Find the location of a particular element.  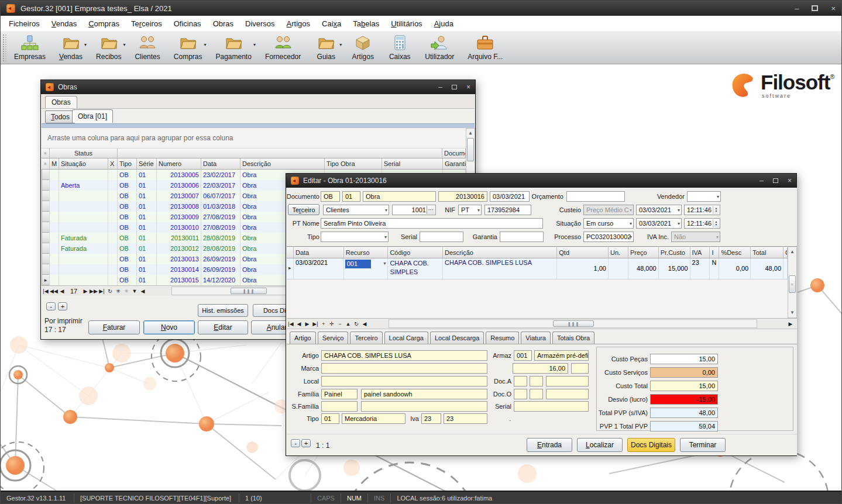

documento-numero-field: 20130016 is located at coordinates (463, 196).